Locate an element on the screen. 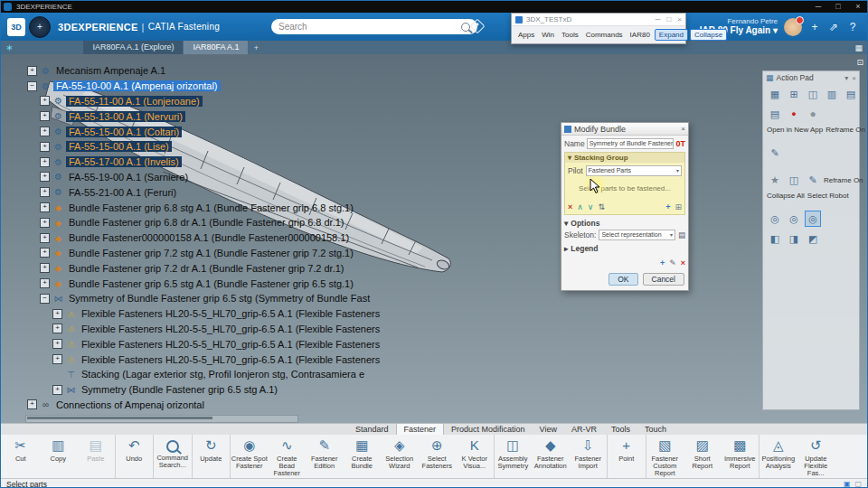 The image size is (868, 488). tree-item-label: FA-55-15-00 A.1 (Coltari) is located at coordinates (124, 132).